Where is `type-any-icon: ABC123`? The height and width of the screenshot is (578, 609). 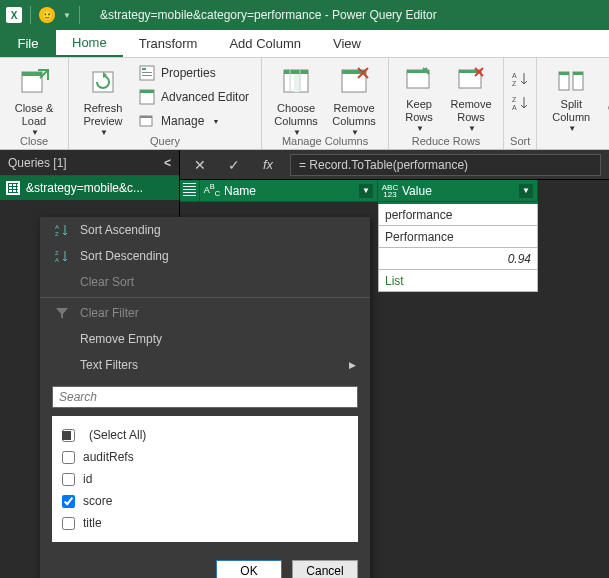
type-any-icon: ABC123 is located at coordinates (390, 191).